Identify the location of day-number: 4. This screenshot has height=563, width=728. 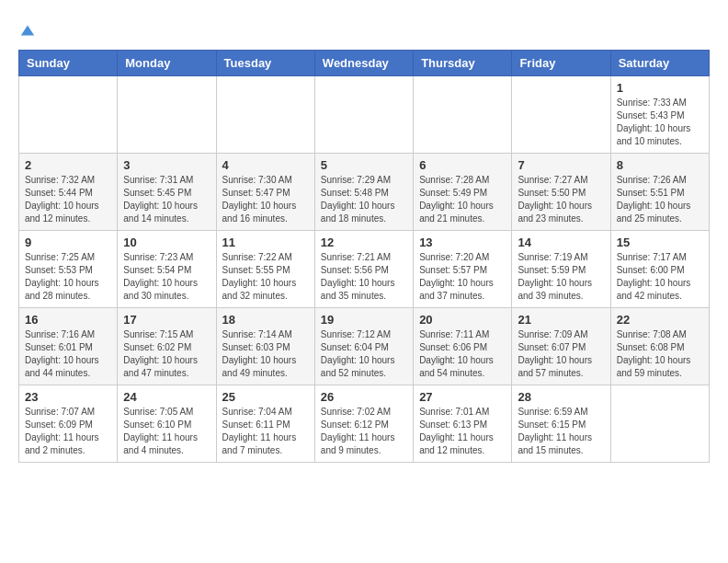
(266, 166).